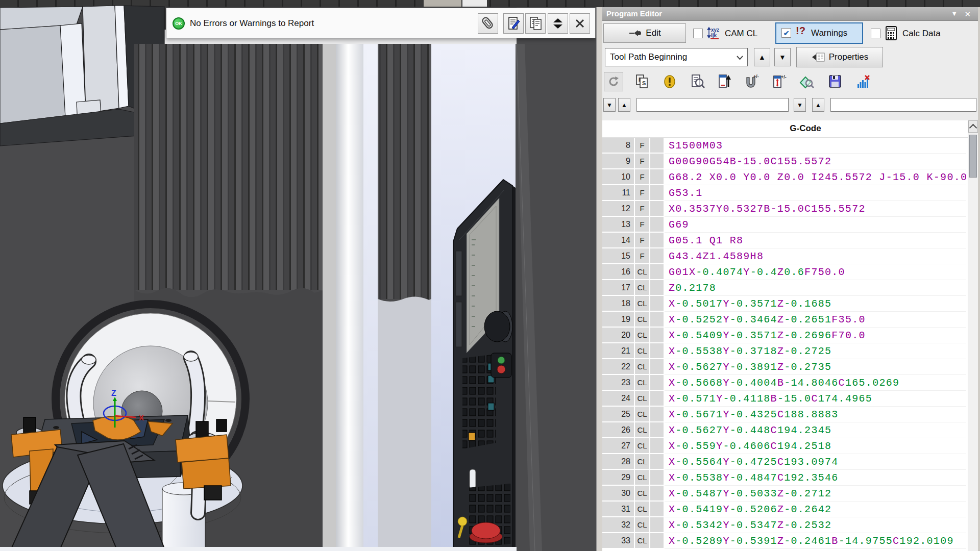  Describe the element at coordinates (785, 336) in the screenshot. I see `gcode-row: 20CLX-0.5409Y-0.3571Z-0.2696F70.0` at that location.